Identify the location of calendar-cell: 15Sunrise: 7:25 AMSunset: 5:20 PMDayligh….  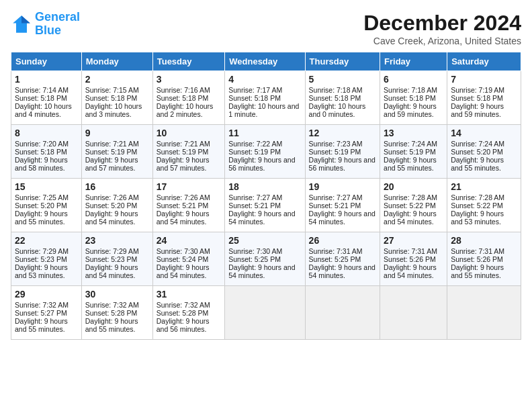
(47, 205).